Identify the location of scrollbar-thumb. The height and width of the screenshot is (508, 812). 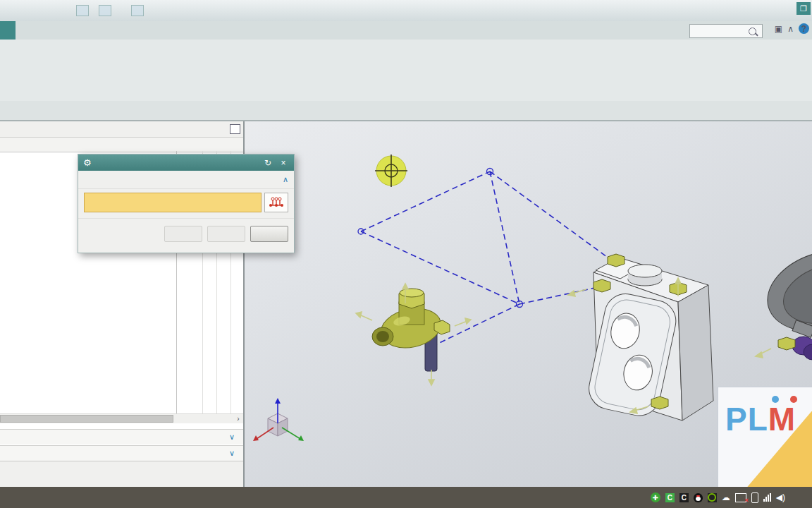
(87, 419).